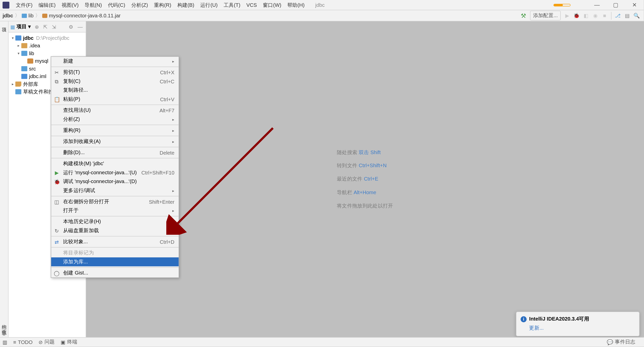  I want to click on gutter-bookmark-icon: ★, so click(4, 334).